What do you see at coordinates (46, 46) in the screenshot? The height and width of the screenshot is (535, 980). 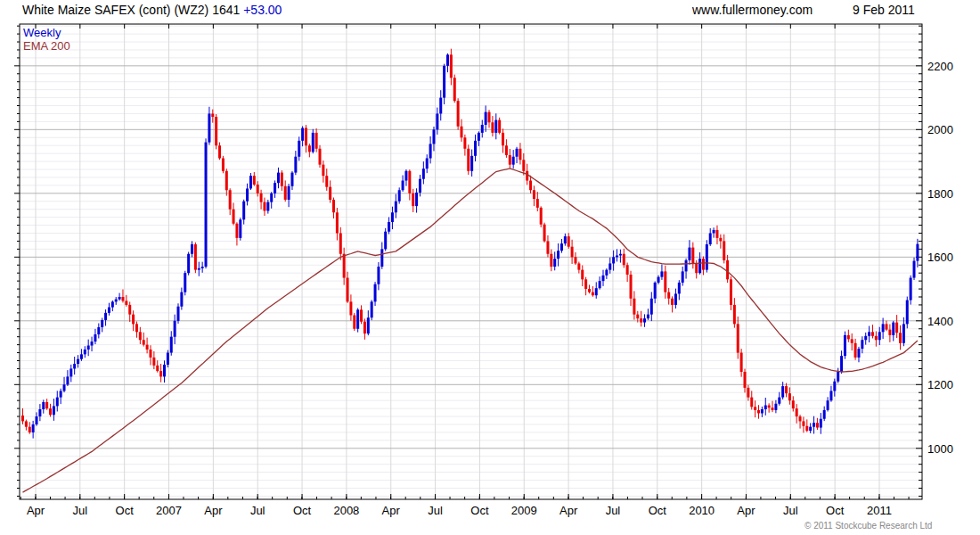 I see `legend-ema-200: EMA 200` at bounding box center [46, 46].